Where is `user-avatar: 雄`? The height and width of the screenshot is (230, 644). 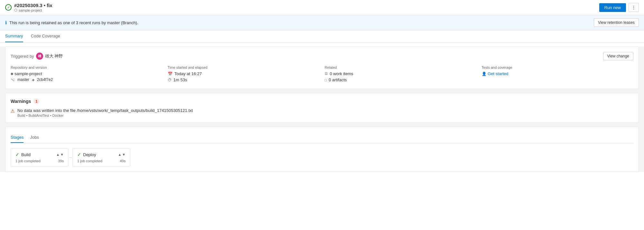 user-avatar: 雄 is located at coordinates (40, 56).